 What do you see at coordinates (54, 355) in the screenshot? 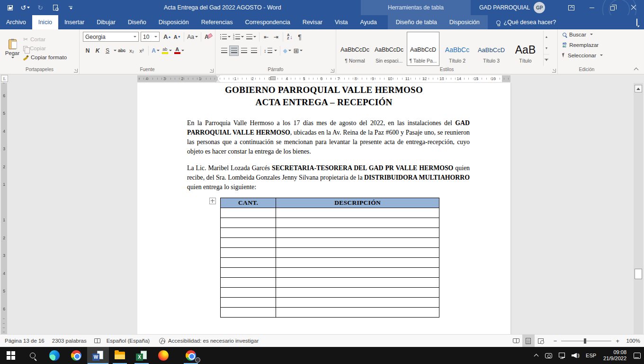
I see `taskbar-edge-button` at bounding box center [54, 355].